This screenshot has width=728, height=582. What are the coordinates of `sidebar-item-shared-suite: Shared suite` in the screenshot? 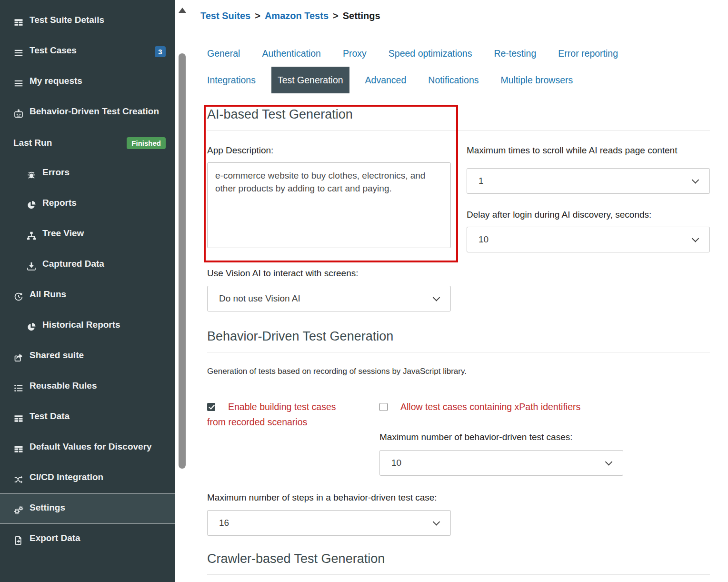 It's located at (88, 356).